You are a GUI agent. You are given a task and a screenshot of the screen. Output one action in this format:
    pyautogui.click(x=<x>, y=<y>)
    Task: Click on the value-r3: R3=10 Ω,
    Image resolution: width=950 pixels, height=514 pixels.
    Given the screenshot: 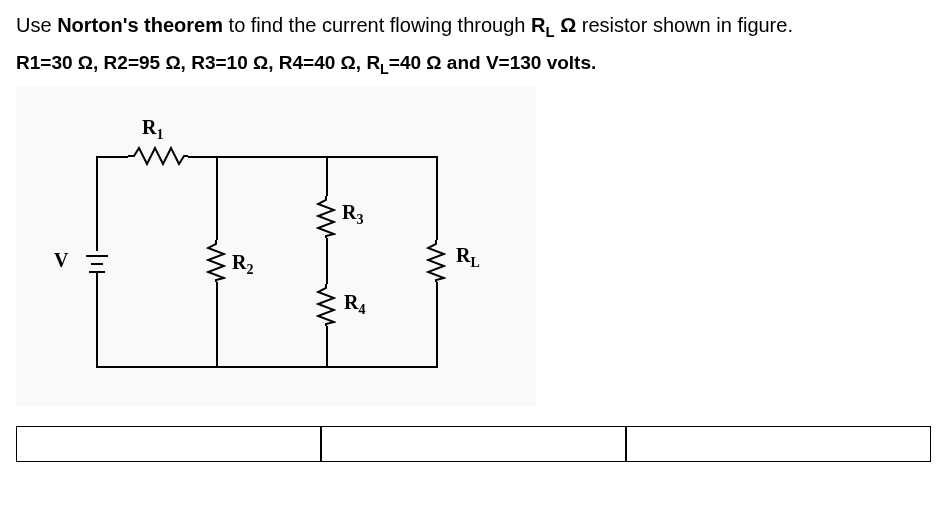 What is the action you would take?
    pyautogui.click(x=235, y=62)
    